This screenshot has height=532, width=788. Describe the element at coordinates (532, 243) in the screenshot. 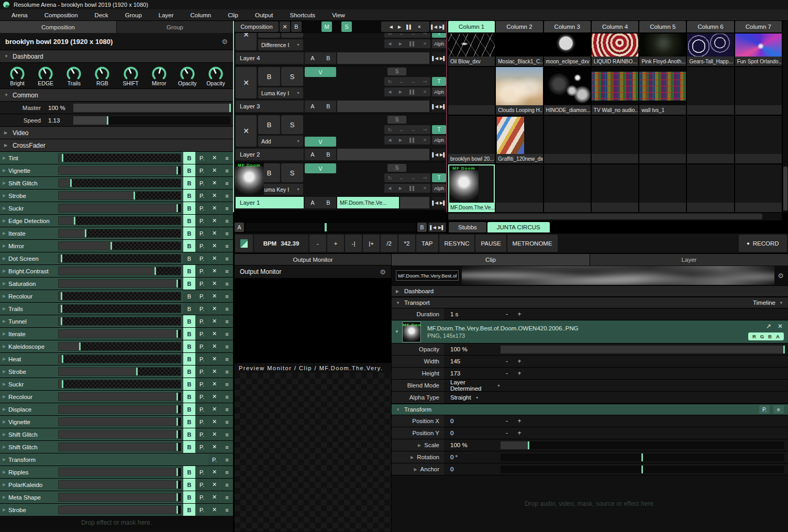

I see `bpm-button-metronome: METRONOME` at that location.